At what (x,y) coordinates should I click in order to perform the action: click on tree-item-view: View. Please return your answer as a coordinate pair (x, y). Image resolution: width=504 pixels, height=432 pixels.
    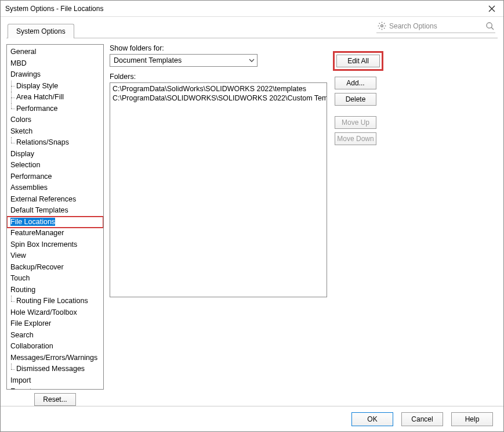
    Looking at the image, I should click on (55, 256).